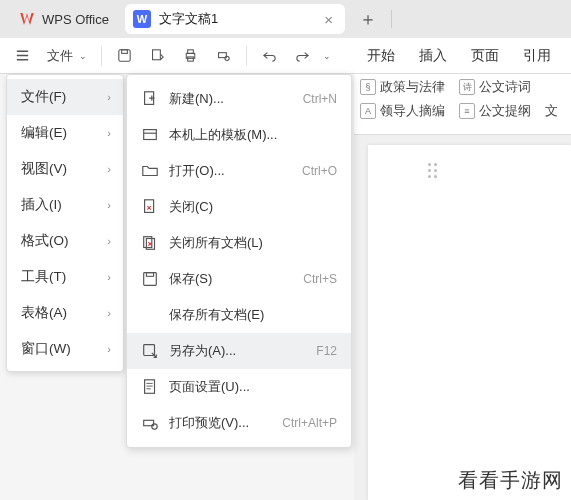 This screenshot has width=571, height=500. I want to click on redo-button, so click(302, 56).